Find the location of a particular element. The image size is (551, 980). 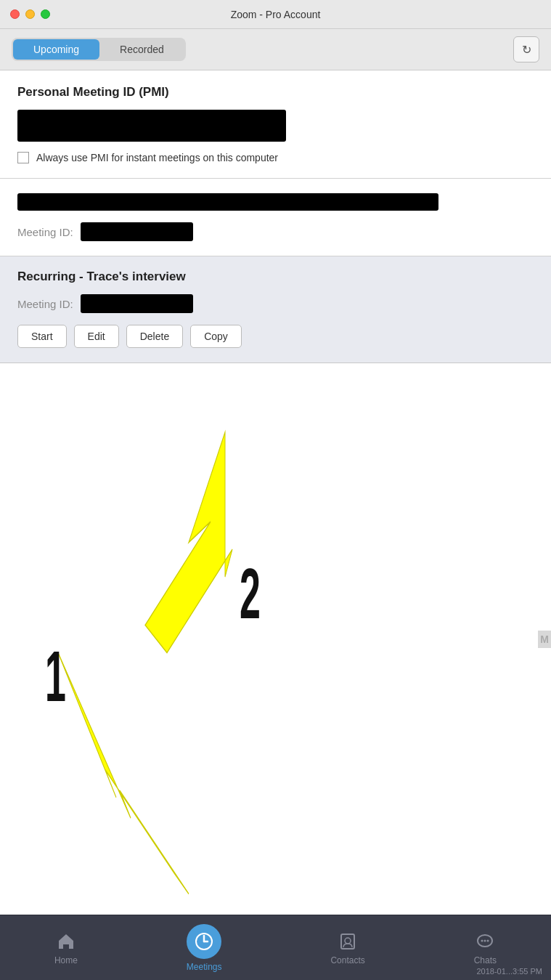

copy-button: Copy is located at coordinates (216, 336).